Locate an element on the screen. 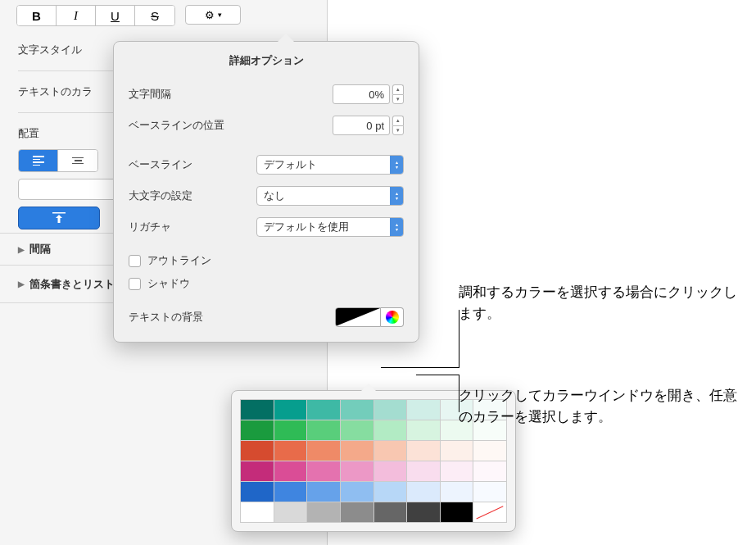 This screenshot has height=545, width=756. color-well-button is located at coordinates (358, 317).